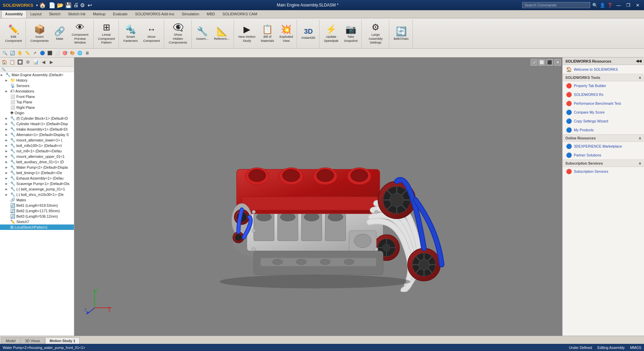  I want to click on tree-item-belt3: 🔄 Belt3 (Length=536.12mm), so click(37, 216).